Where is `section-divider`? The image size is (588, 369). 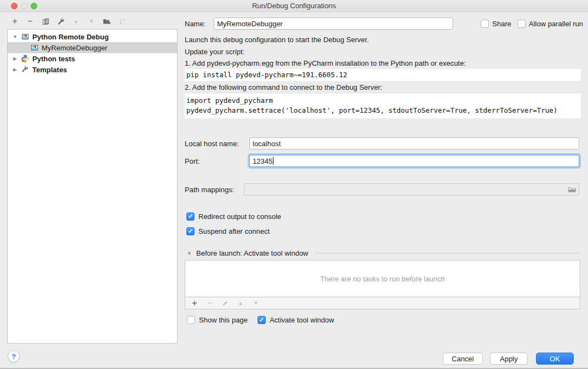
section-divider is located at coordinates (447, 253).